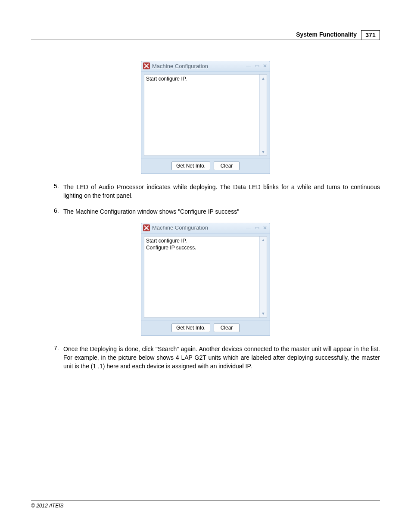  I want to click on machine-configuration-window-1: Machine Configuration — ▭ ✕ Start config…, so click(206, 117).